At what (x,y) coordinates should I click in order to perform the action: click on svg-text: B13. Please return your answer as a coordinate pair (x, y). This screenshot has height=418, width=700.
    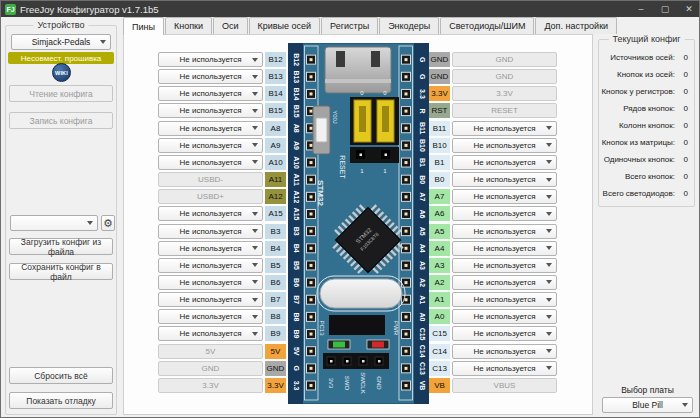
    Looking at the image, I should click on (296, 76).